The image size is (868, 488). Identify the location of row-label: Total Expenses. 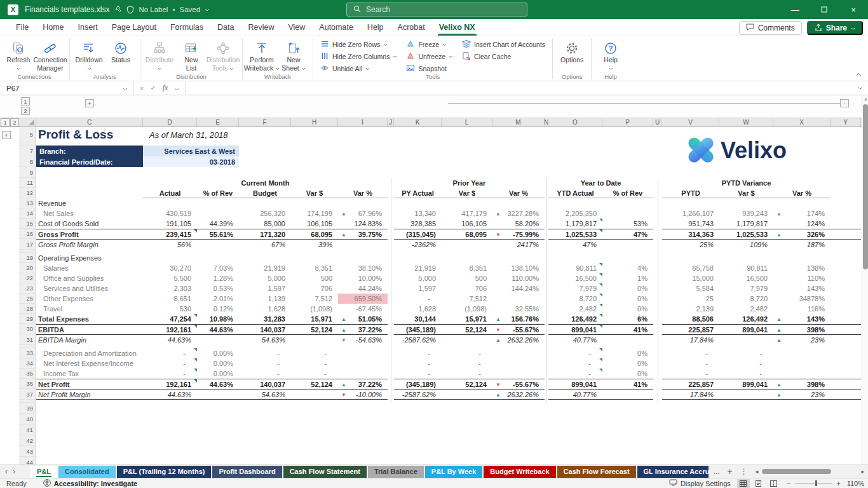
(90, 319).